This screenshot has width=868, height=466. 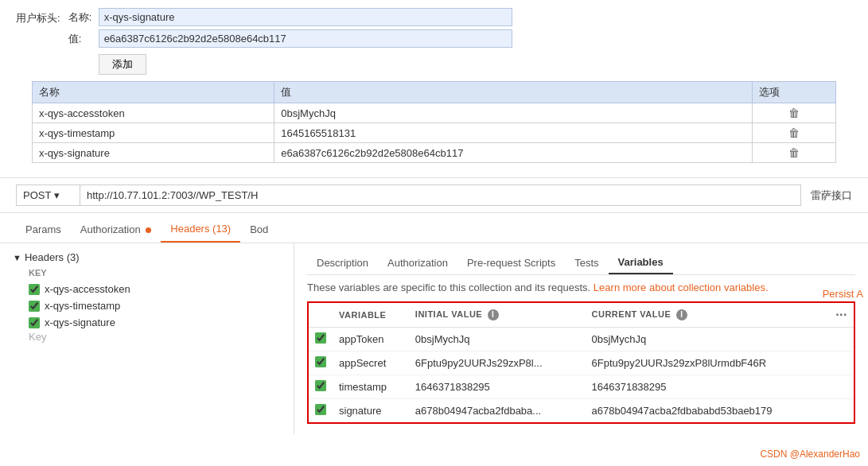 What do you see at coordinates (371, 363) in the screenshot?
I see `var-variable: appSecret` at bounding box center [371, 363].